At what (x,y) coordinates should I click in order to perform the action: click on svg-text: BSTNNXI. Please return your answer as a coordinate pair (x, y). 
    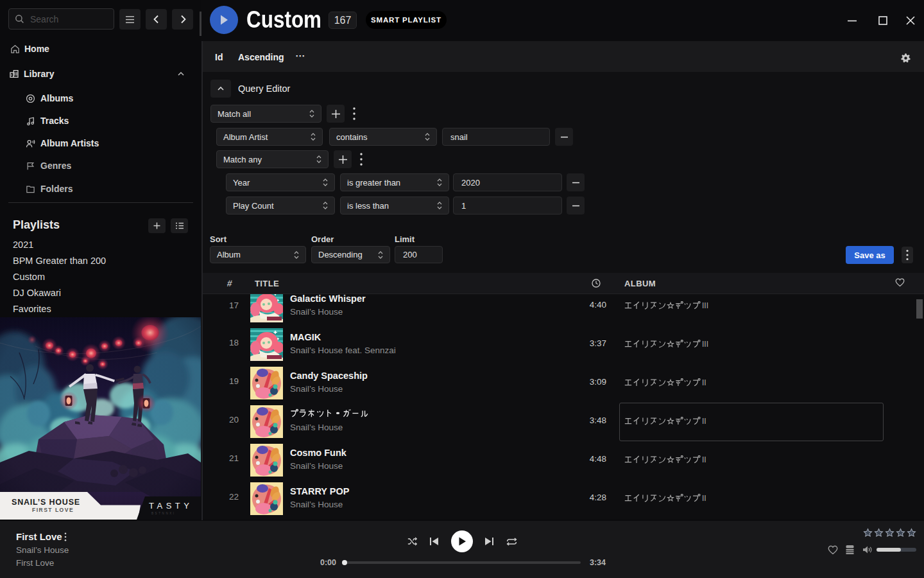
    Looking at the image, I should click on (164, 514).